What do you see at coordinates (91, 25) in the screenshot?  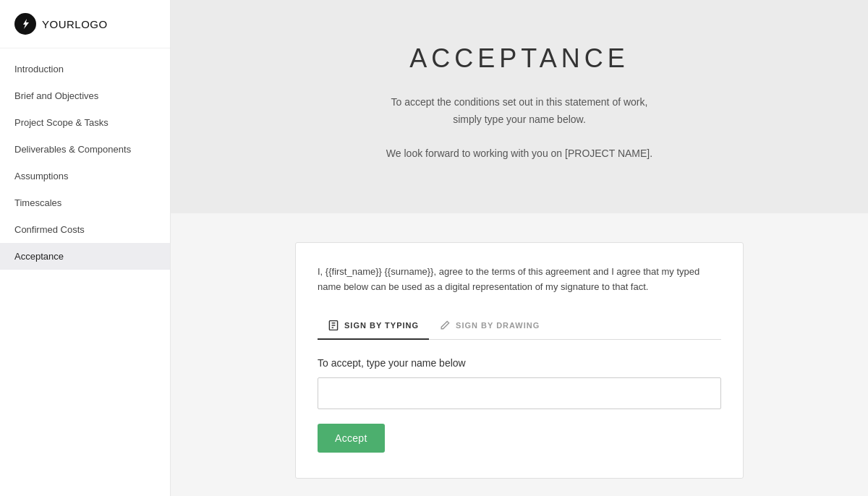 I see `logo-light: LOGO` at bounding box center [91, 25].